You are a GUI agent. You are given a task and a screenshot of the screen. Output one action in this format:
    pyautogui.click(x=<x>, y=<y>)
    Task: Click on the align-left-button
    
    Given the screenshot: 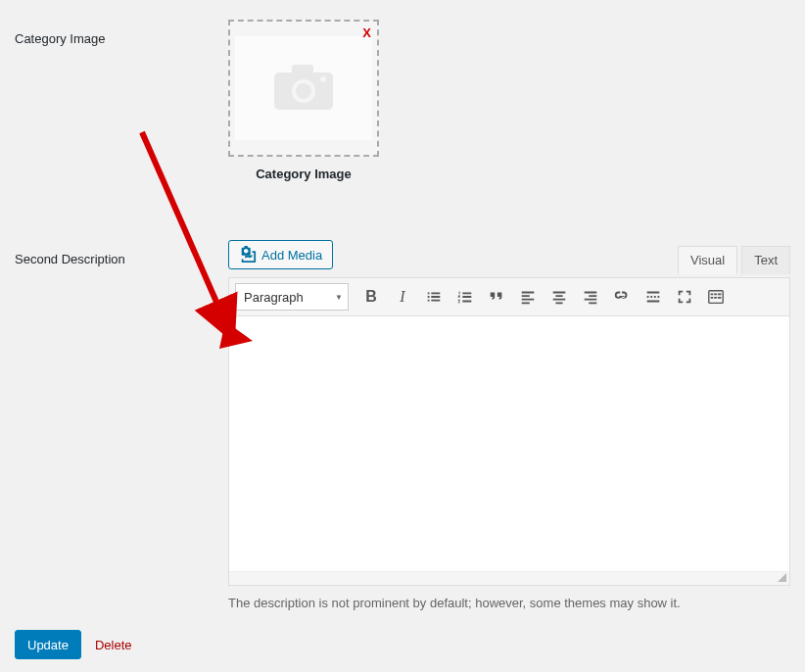 What is the action you would take?
    pyautogui.click(x=528, y=297)
    